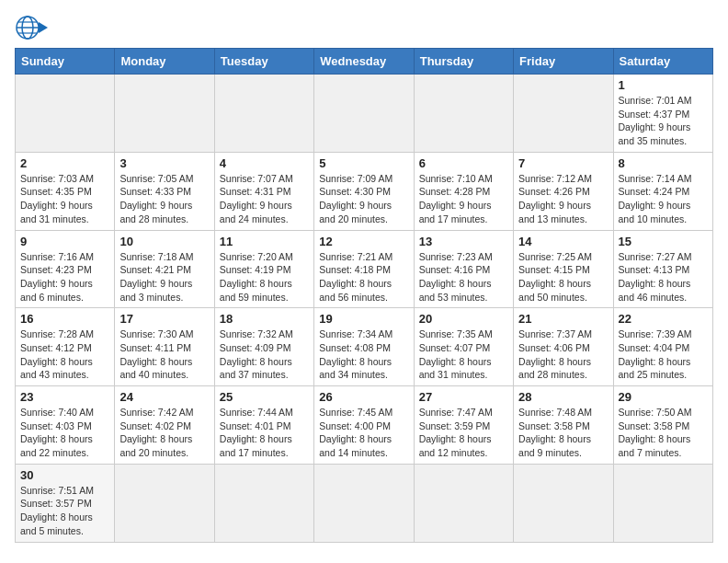  Describe the element at coordinates (563, 191) in the screenshot. I see `calendar-day-cell: 7Sunrise: 7:12 AM Sunset: 4:26 PM Daylig…` at that location.